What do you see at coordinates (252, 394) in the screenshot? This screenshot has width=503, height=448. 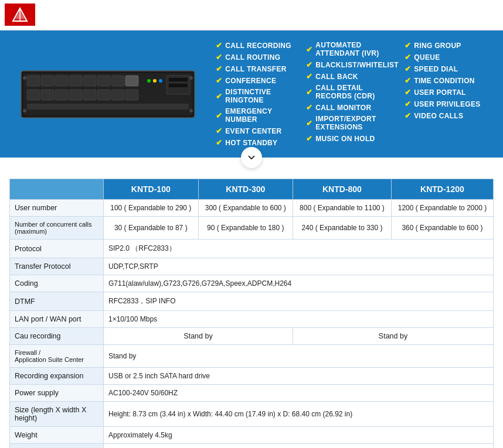 I see `table-row: Power supplyAC100-240V 50/60HZ` at bounding box center [252, 394].